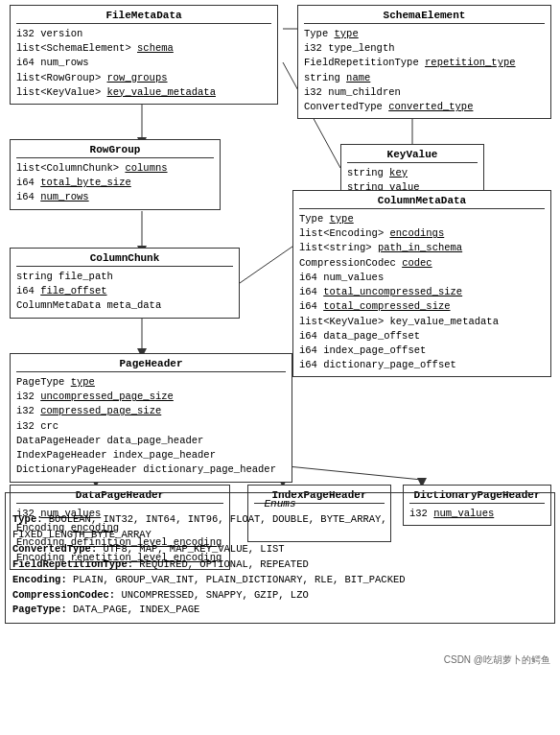 The height and width of the screenshot is (735, 560). What do you see at coordinates (424, 17) in the screenshot?
I see `box-schemaelement-title: SchemaElement` at bounding box center [424, 17].